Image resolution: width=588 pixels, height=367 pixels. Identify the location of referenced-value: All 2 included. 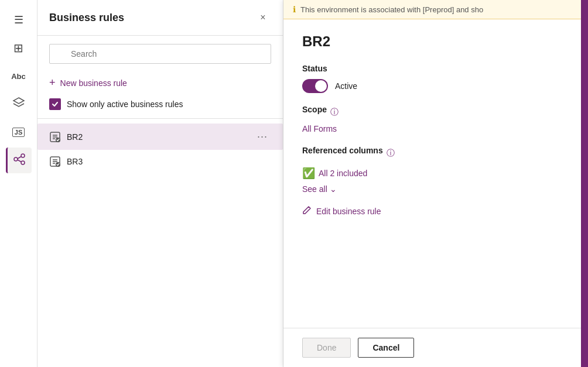
(343, 173).